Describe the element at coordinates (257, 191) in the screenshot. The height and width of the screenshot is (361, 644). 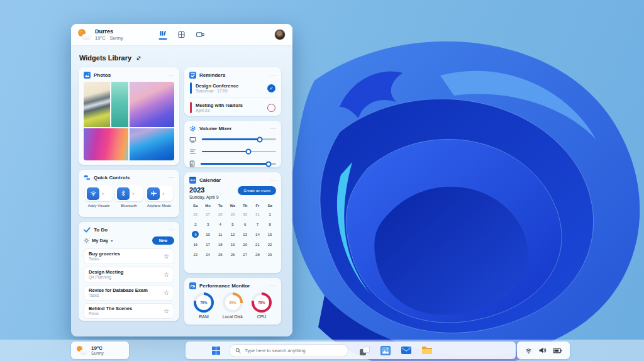
I see `create-event-button: Create an event` at that location.